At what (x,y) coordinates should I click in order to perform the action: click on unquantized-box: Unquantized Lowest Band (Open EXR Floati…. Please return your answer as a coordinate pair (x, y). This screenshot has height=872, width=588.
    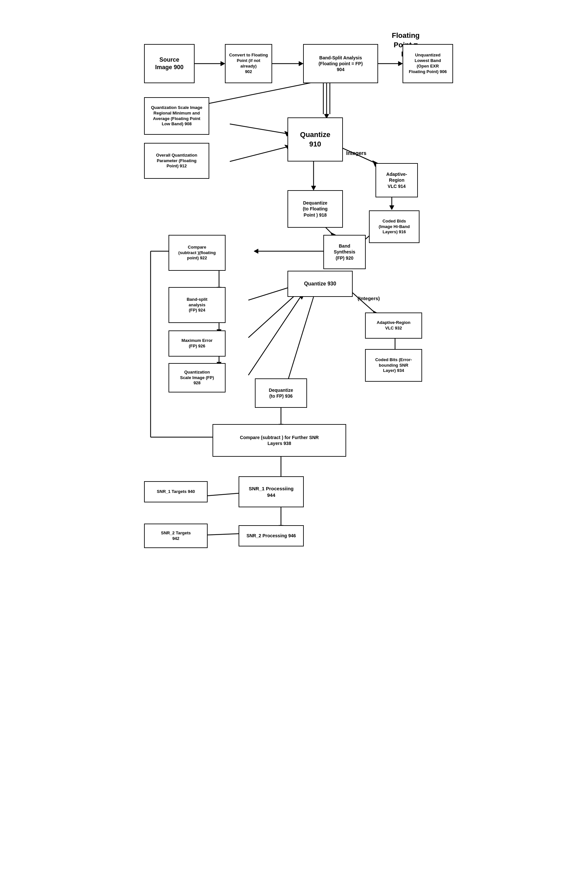
    Looking at the image, I should click on (428, 64).